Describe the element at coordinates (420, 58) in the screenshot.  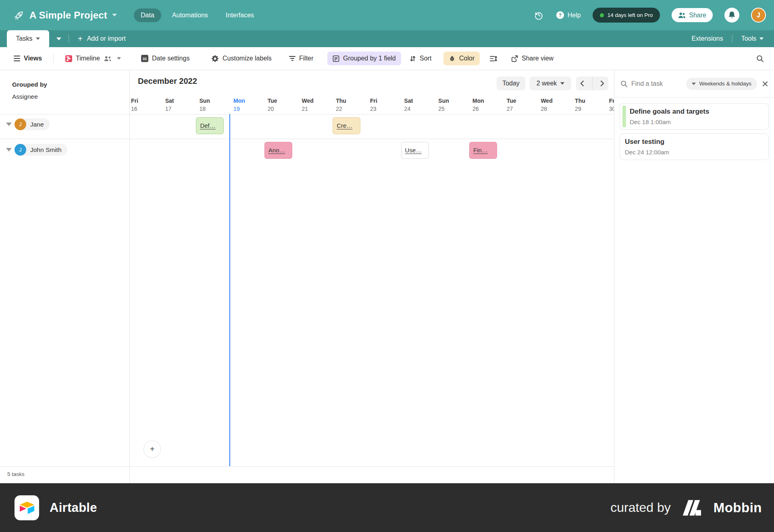
I see `sort-button: Sort` at that location.